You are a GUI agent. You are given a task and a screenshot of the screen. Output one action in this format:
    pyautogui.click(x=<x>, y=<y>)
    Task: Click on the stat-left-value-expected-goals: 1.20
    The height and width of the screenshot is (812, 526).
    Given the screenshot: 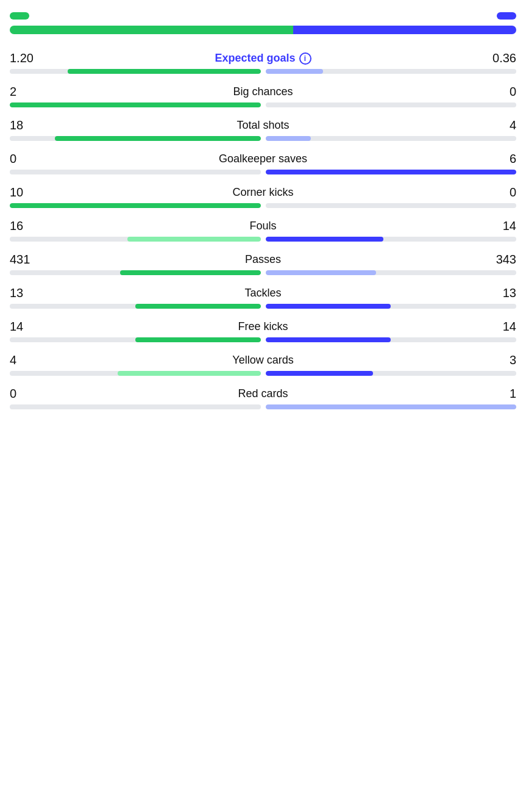 What is the action you would take?
    pyautogui.click(x=28, y=59)
    